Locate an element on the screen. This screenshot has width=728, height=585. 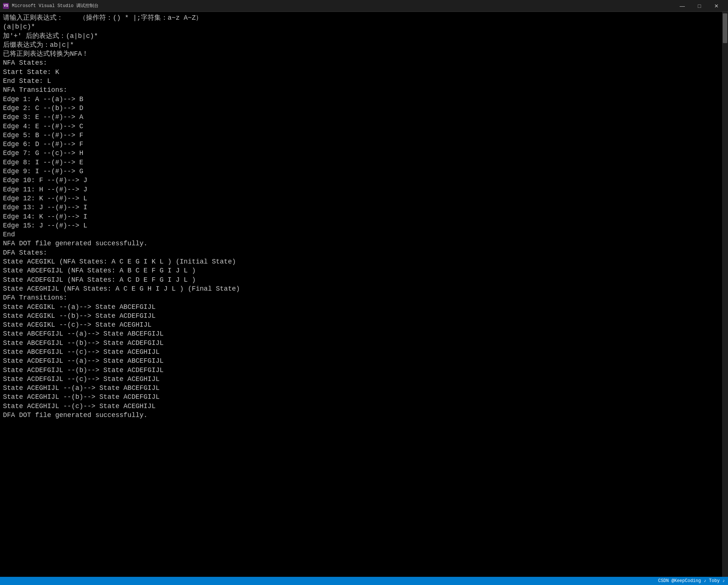
console-line: Edge 1: A --(a)--> B is located at coordinates (361, 99).